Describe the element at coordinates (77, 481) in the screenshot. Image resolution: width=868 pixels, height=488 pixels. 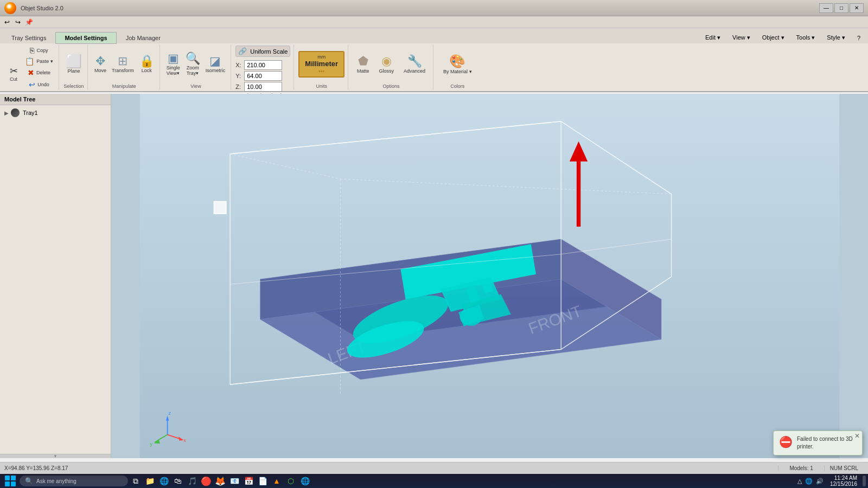
I see `search-input` at that location.